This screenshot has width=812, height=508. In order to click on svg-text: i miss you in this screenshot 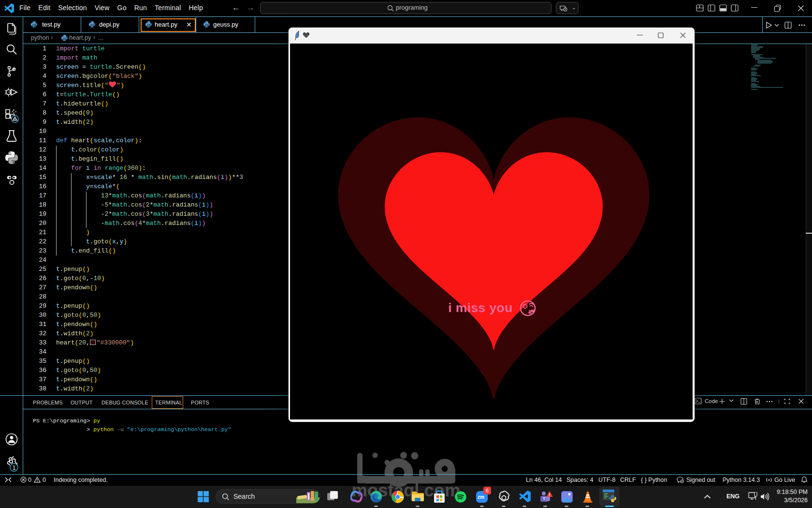, I will do `click(480, 308)`.